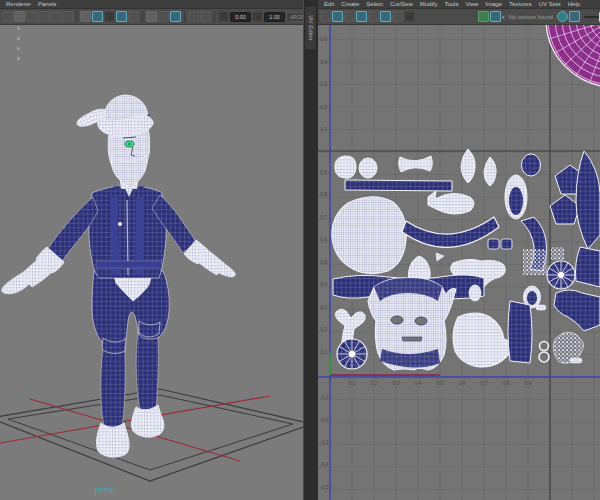 The image size is (600, 500). What do you see at coordinates (484, 16) in the screenshot?
I see `texture-ramp-icon` at bounding box center [484, 16].